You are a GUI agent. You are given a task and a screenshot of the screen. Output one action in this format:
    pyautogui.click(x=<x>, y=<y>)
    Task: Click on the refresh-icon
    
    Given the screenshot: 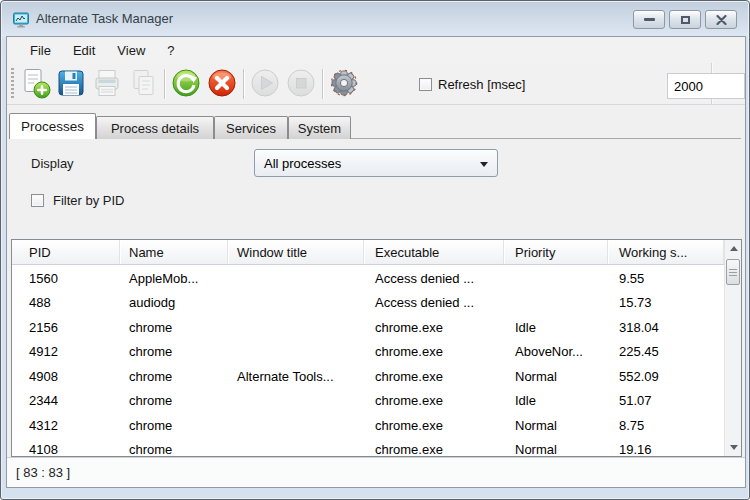 What is the action you would take?
    pyautogui.click(x=186, y=84)
    